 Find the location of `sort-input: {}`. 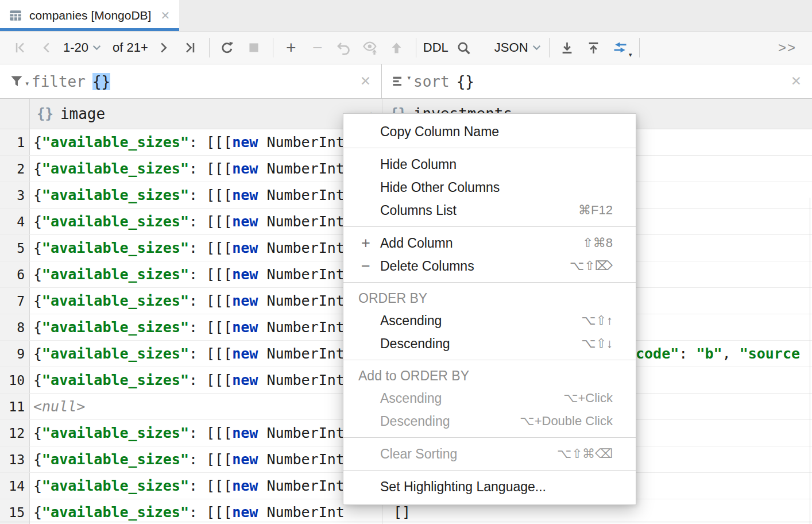

sort-input: {} is located at coordinates (465, 82).